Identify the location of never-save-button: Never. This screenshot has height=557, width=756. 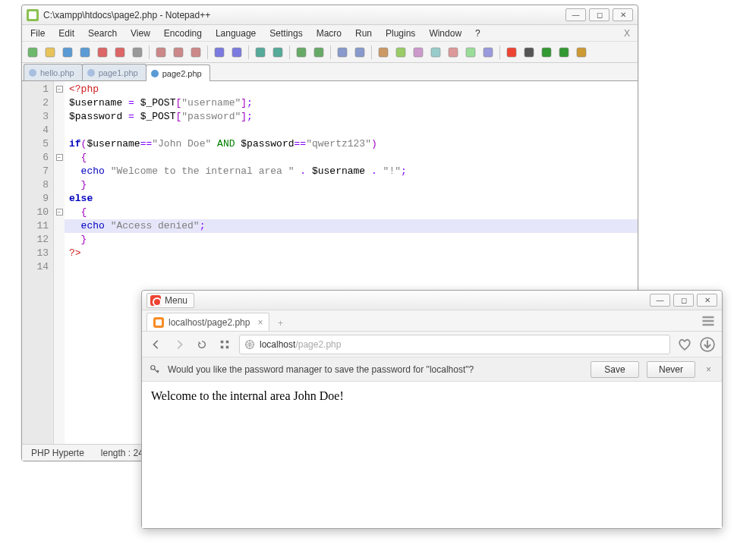
(671, 370).